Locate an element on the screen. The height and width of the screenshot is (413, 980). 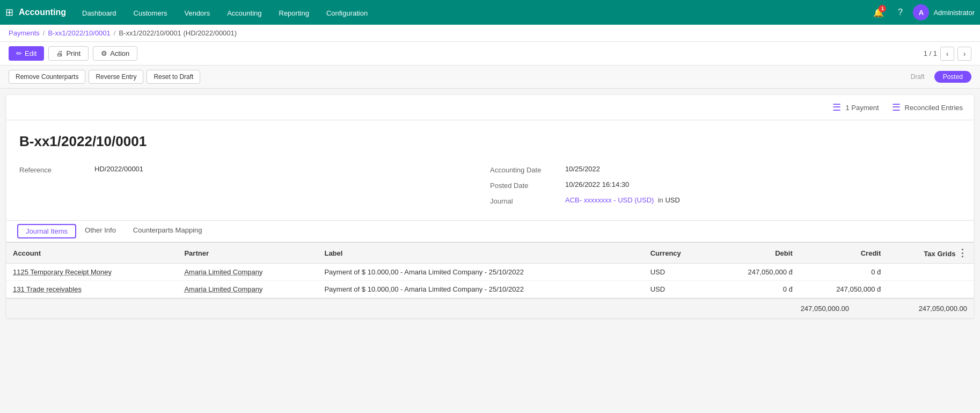
toolbar: ✏ Edit 🖨 Print ⚙ Action 1 / 1 ‹ › is located at coordinates (490, 54).